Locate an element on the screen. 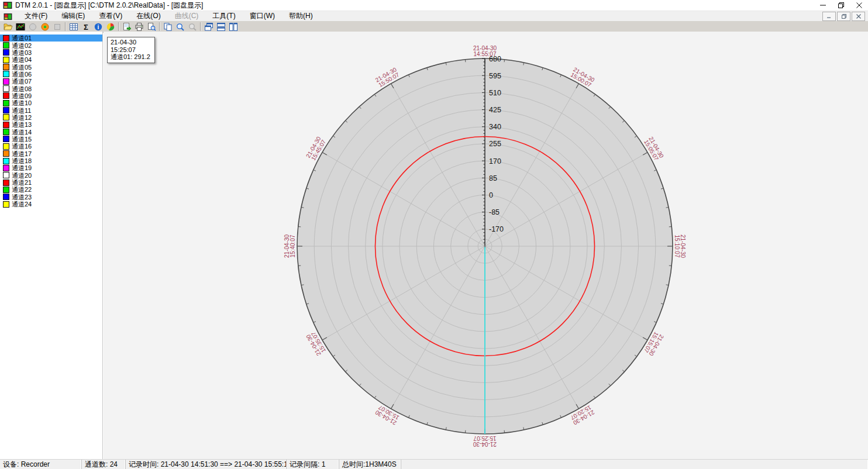 This screenshot has height=469, width=868. channel-item-18: 通道18 is located at coordinates (51, 161).